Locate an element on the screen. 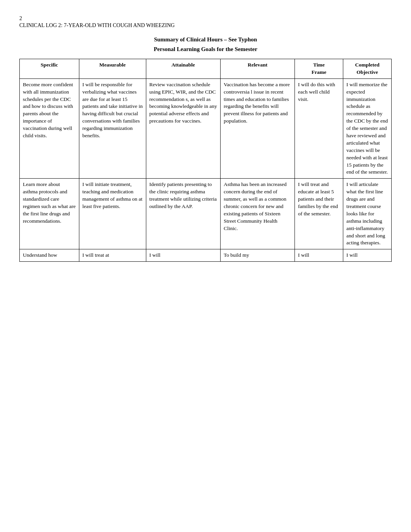  cell-attainable-0: Review vaccination schedule using EPIC, … is located at coordinates (183, 128).